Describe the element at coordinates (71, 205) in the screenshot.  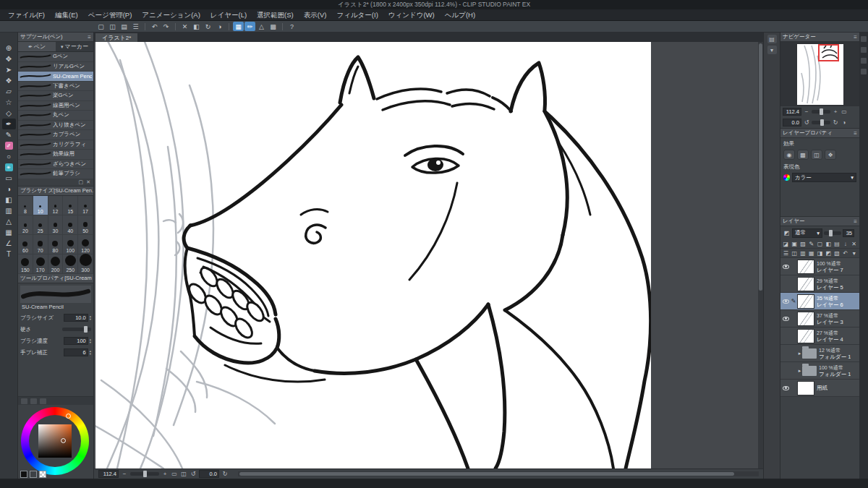
I see `brush-size-cell: 15` at that location.